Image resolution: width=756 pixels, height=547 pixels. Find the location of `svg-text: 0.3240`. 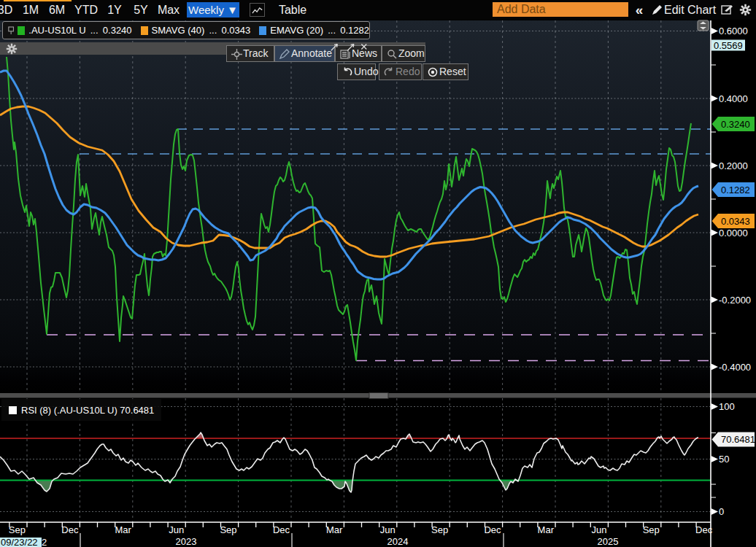

svg-text: 0.3240 is located at coordinates (736, 124).